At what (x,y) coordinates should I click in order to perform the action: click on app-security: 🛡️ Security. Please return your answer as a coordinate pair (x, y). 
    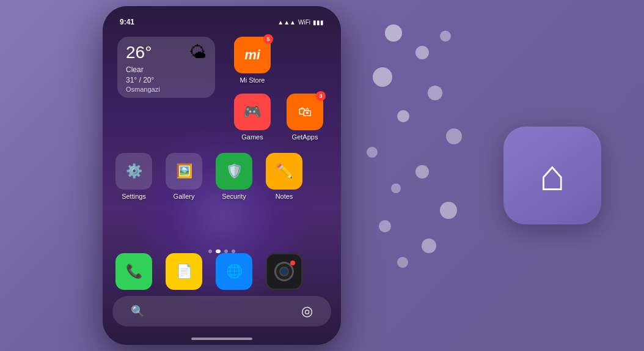
    Looking at the image, I should click on (234, 176).